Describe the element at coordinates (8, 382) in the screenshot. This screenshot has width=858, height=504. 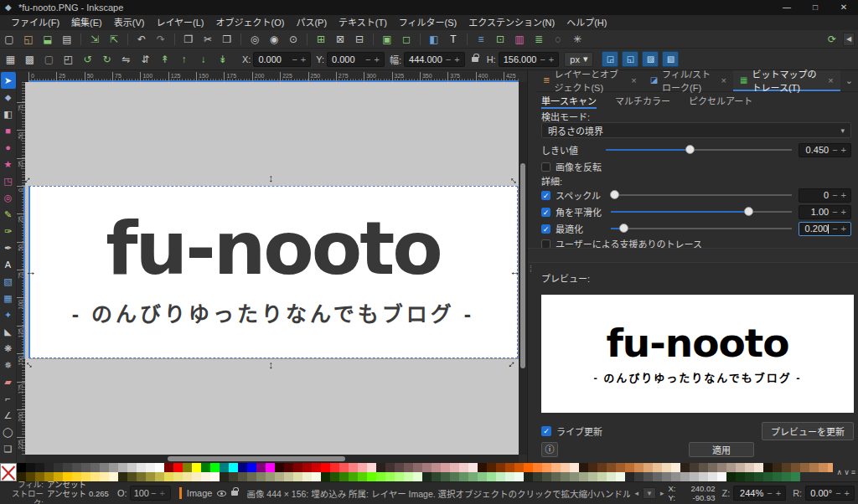
I see `eraser-tool: ▰` at that location.